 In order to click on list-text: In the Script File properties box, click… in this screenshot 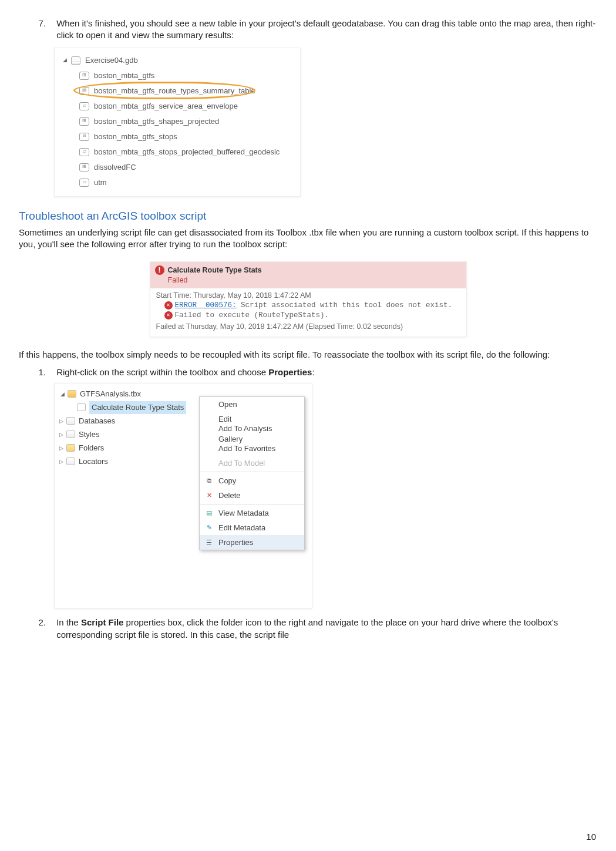, I will do `click(326, 628)`.